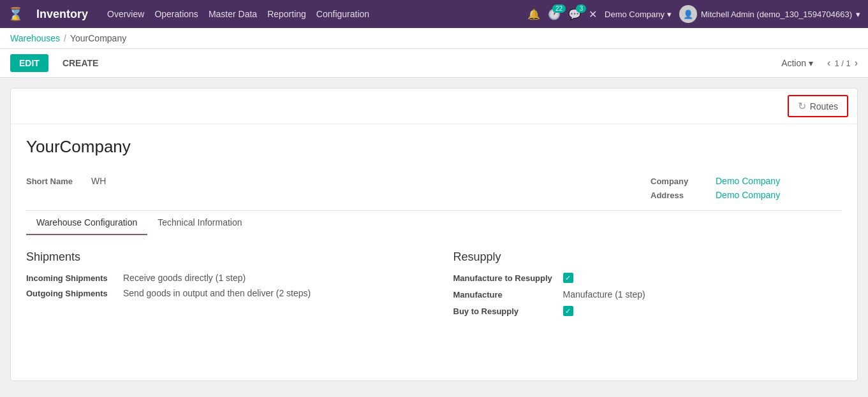 The height and width of the screenshot is (397, 868). What do you see at coordinates (434, 147) in the screenshot?
I see `record-title: YourCompany` at bounding box center [434, 147].